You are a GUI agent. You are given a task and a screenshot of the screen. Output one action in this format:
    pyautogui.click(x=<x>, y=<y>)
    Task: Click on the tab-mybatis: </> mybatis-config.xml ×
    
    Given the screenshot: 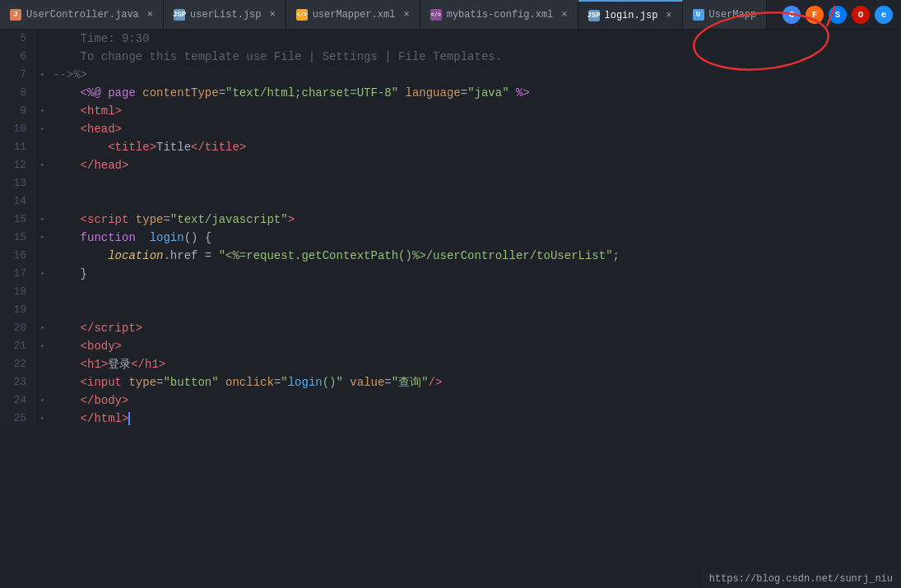 What is the action you would take?
    pyautogui.click(x=499, y=15)
    